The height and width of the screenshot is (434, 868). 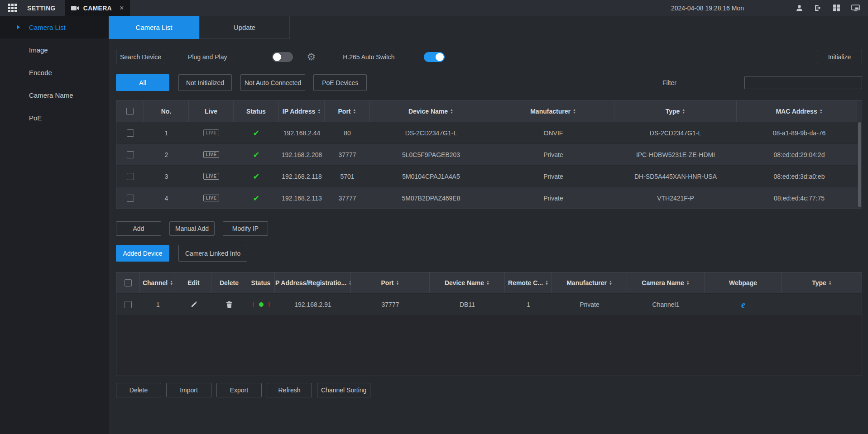 I want to click on tab-camera-list: Camera List, so click(x=154, y=27).